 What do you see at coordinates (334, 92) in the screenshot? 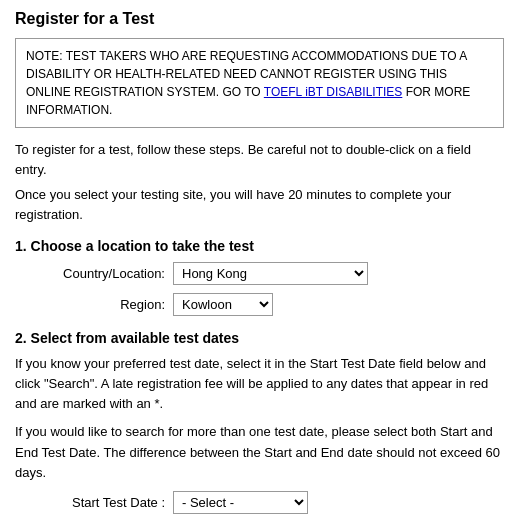
I see `disabilities-link: TOEFL iBT DISABILITIES` at bounding box center [334, 92].